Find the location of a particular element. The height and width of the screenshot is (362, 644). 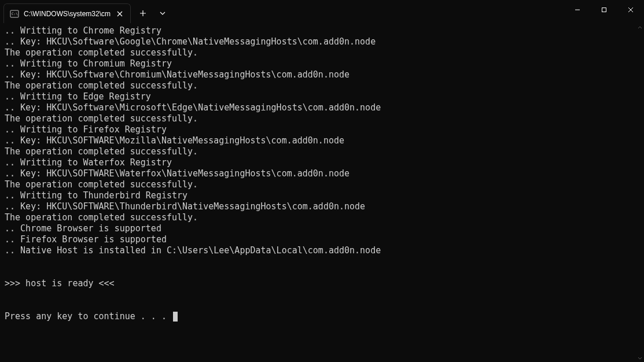

titlebar: C:\ C:\WINDOWS\system32\cm is located at coordinates (322, 12).